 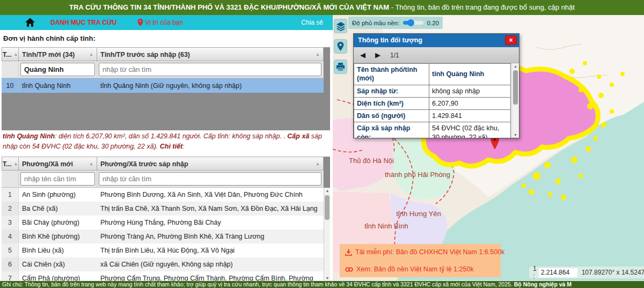 I want to click on slider-handle, so click(x=411, y=23).